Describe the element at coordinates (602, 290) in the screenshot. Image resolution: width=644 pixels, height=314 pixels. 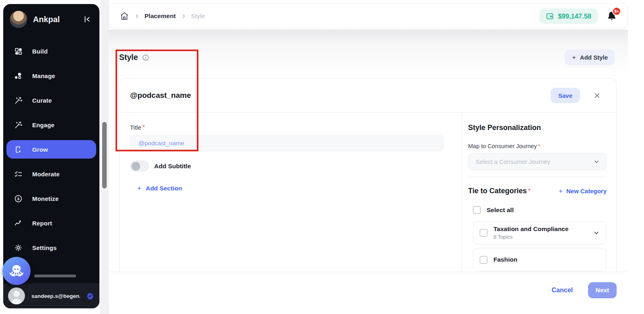
I see `next-button: Next` at that location.